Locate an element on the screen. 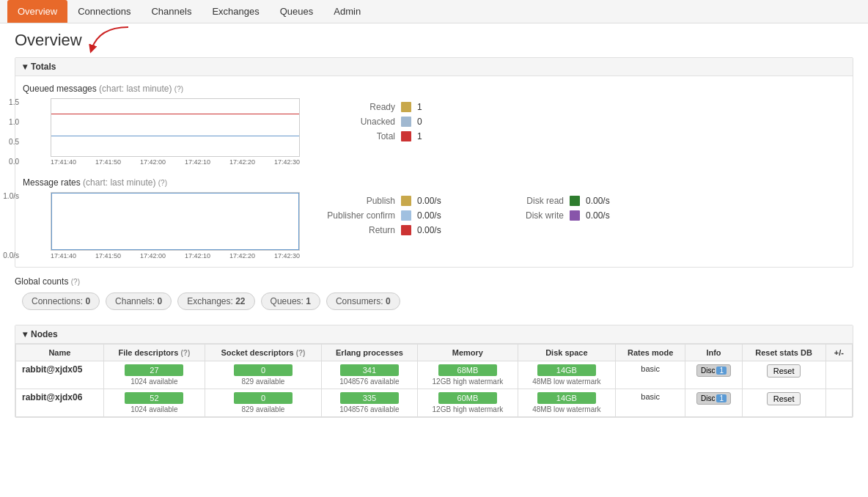  nav-channels: Channels is located at coordinates (172, 12).